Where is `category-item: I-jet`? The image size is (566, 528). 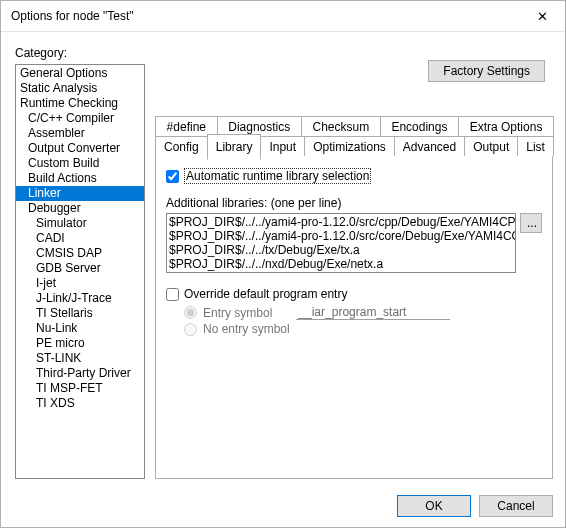
category-item: I-jet is located at coordinates (80, 284).